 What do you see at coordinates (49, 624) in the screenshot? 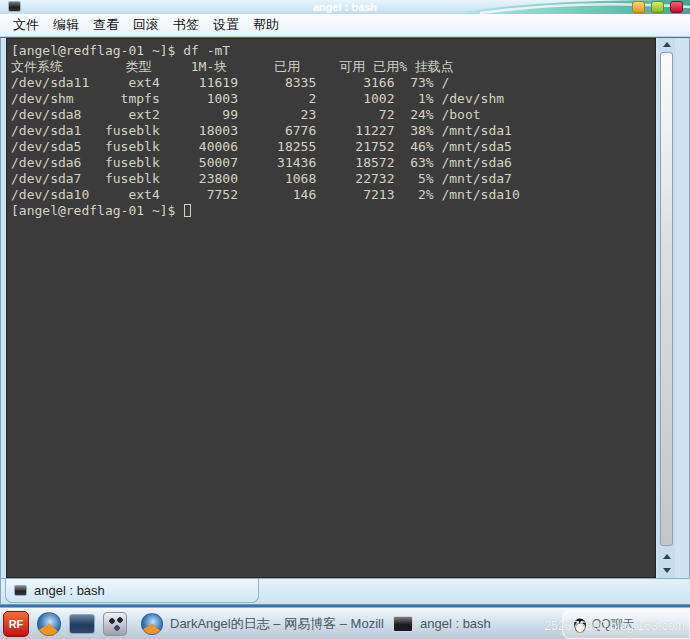
I see `firefox-launcher-icon` at bounding box center [49, 624].